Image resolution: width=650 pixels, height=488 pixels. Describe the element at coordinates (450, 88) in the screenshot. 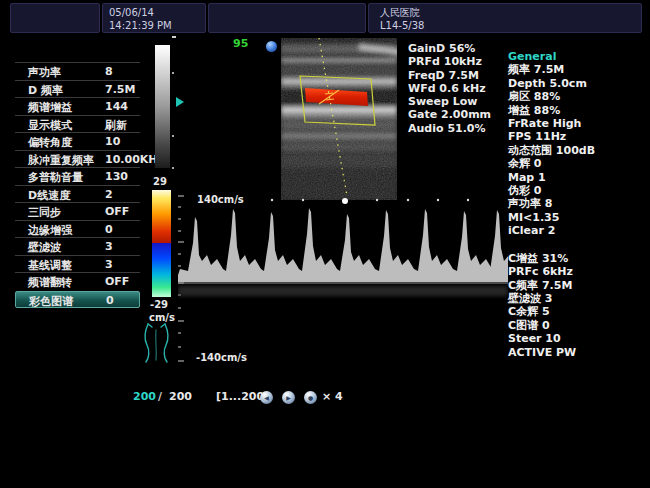

I see `doppler-parameter-line: WFd 0.6 kHz` at that location.